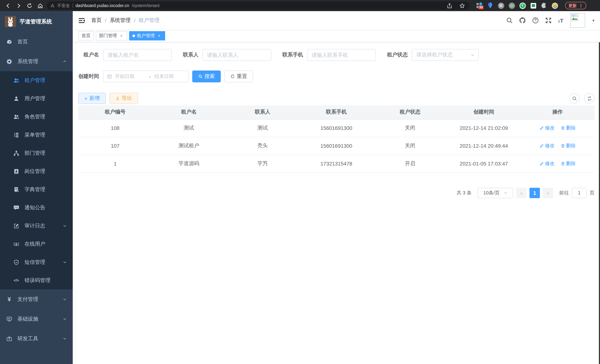 The image size is (600, 364). Describe the element at coordinates (433, 55) in the screenshot. I see `field-status: 租户状态 请选择租户状态` at that location.